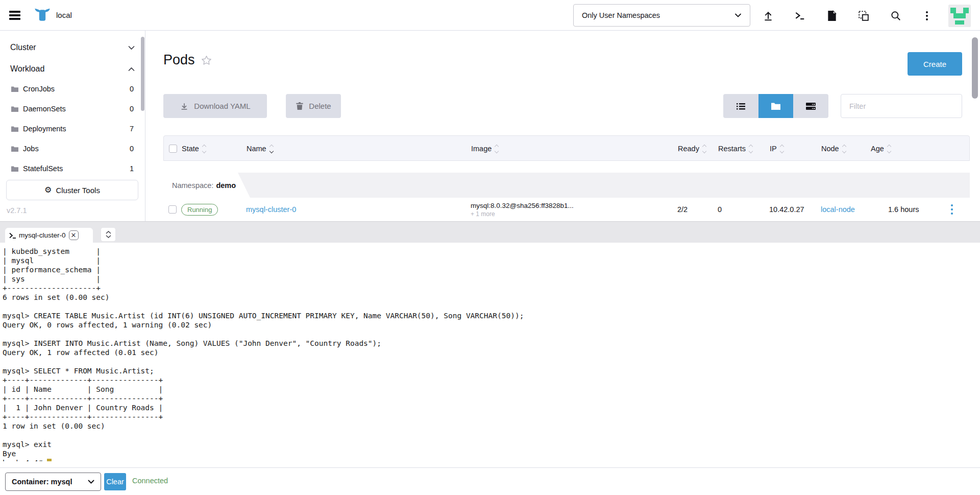 Image resolution: width=980 pixels, height=495 pixels. Describe the element at coordinates (787, 209) in the screenshot. I see `pod-ip: 10.42.0.27` at that location.